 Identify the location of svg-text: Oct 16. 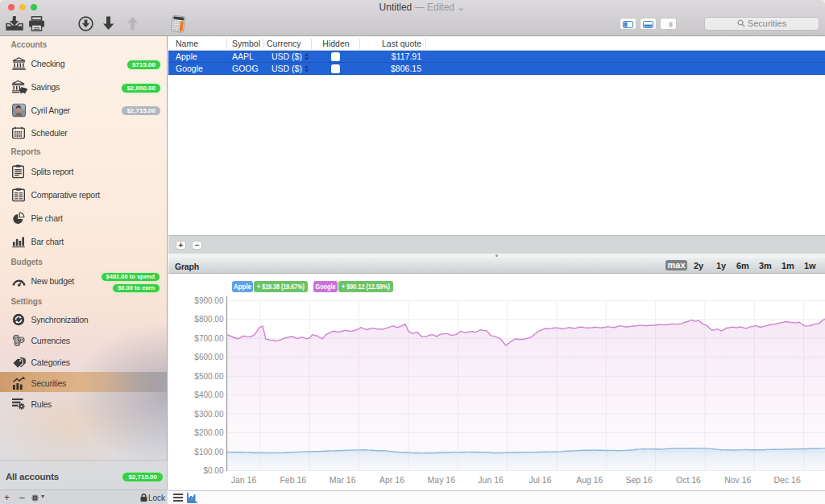
(688, 480).